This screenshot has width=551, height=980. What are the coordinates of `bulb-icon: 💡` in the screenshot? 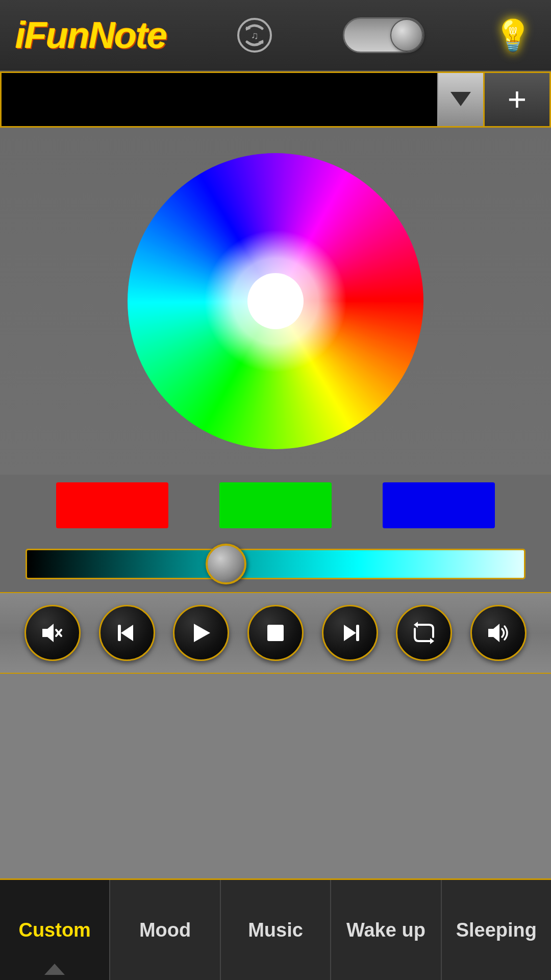 It's located at (513, 36).